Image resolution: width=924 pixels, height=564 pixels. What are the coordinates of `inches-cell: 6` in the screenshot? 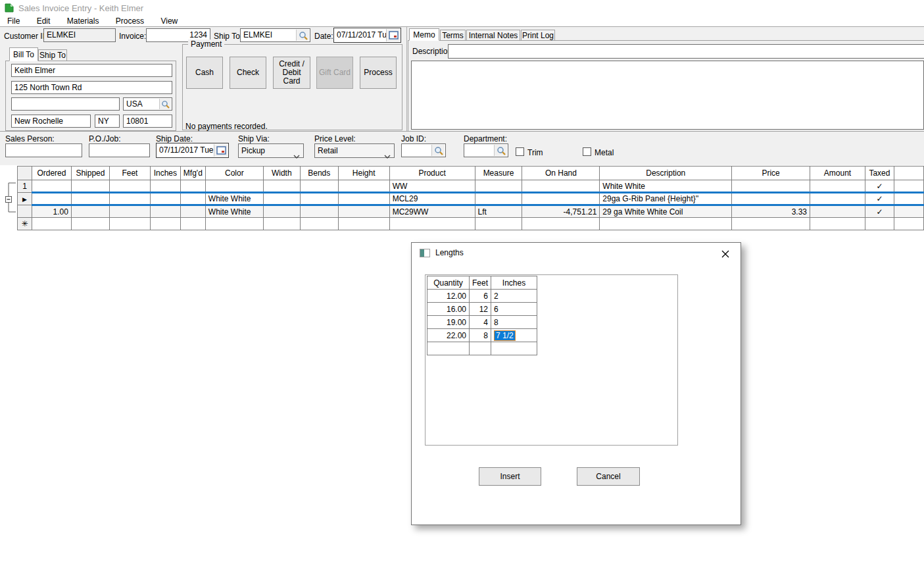 It's located at (514, 309).